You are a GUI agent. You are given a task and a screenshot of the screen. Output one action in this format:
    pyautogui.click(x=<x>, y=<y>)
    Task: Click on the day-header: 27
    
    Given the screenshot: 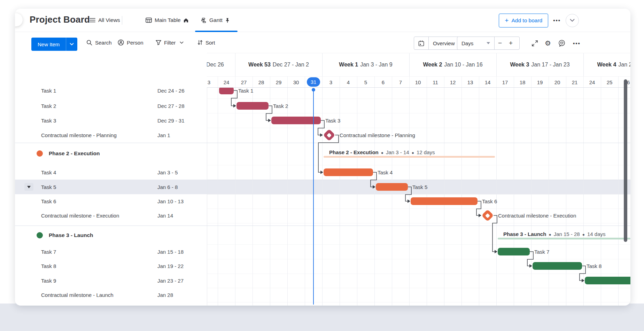 What is the action you would take?
    pyautogui.click(x=244, y=82)
    